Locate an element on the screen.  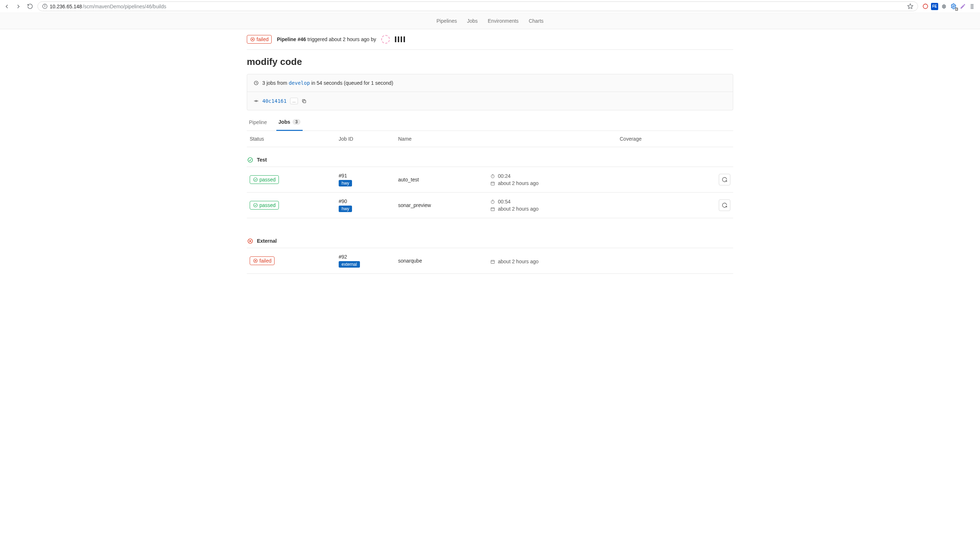
col-coverage: Coverage is located at coordinates (666, 139).